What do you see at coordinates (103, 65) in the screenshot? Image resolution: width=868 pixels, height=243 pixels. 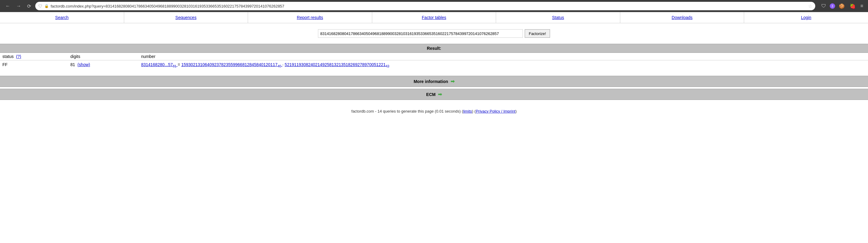 I see `cell-digits: 81 (show)` at bounding box center [103, 65].